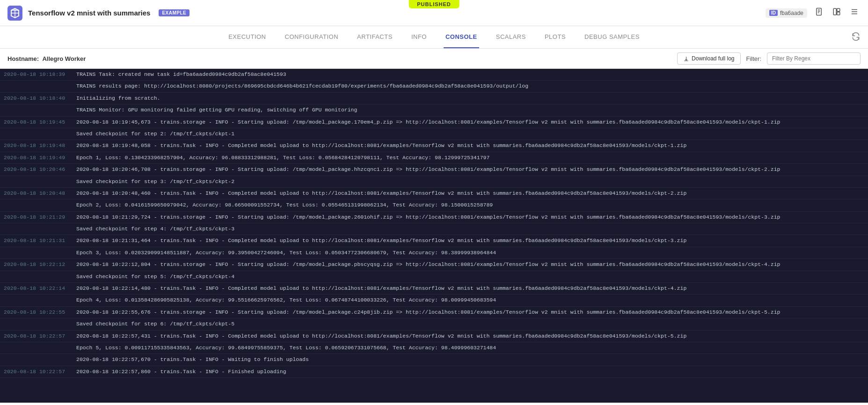 The width and height of the screenshot is (868, 405). I want to click on log-content: TRAINS Task: created new task id=fba6aad…, so click(470, 74).